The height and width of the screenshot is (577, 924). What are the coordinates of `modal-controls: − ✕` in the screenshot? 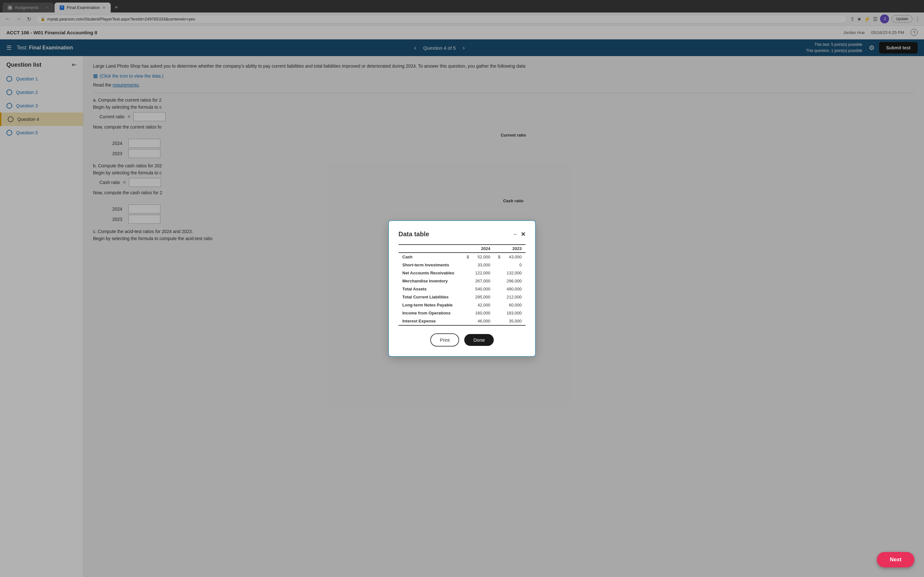 It's located at (519, 234).